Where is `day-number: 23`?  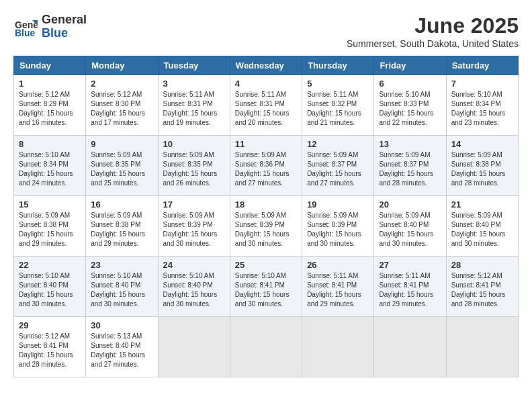
day-number: 23 is located at coordinates (122, 265).